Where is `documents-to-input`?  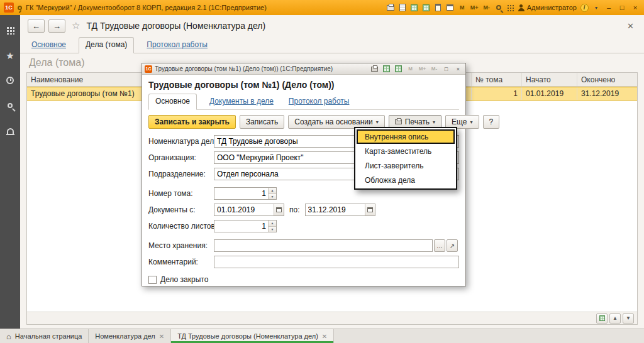 documents-to-input is located at coordinates (335, 210).